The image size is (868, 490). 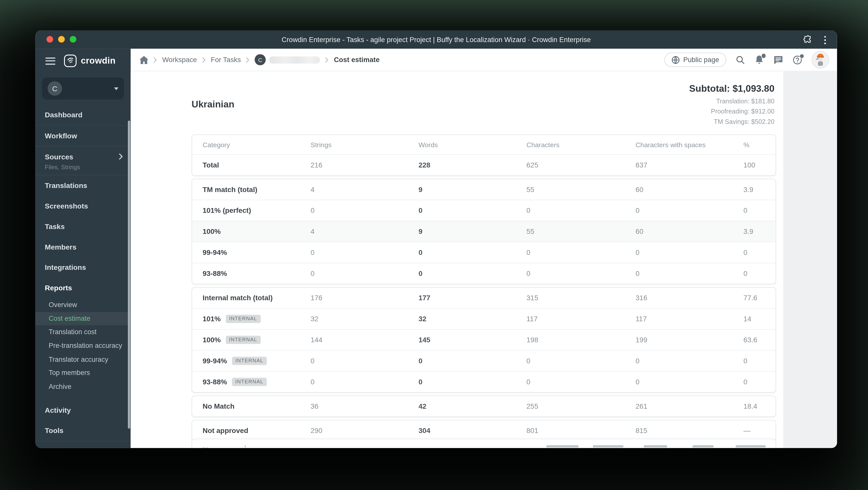 I want to click on sidebar-item-reports-cost-estimate: Cost estimate, so click(x=83, y=319).